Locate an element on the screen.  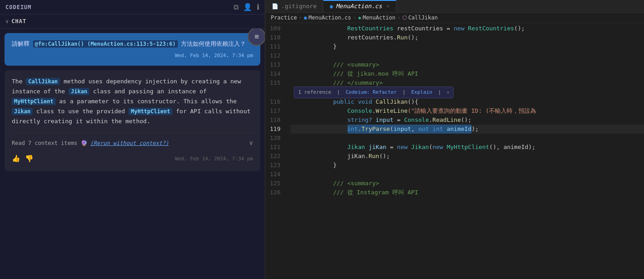
ln-112: 112 is located at coordinates (277, 56).